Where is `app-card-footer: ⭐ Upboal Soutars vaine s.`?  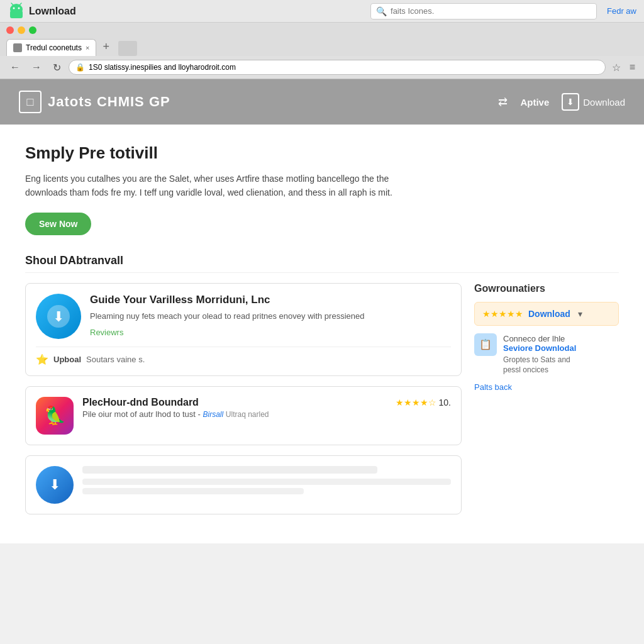 app-card-footer: ⭐ Upboal Soutars vaine s. is located at coordinates (243, 356).